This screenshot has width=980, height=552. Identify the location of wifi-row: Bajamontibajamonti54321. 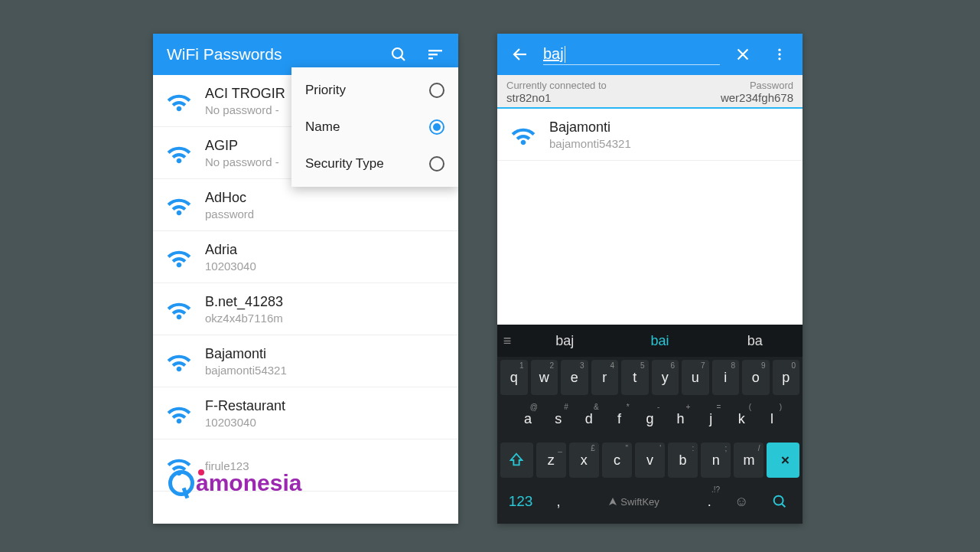
(306, 361).